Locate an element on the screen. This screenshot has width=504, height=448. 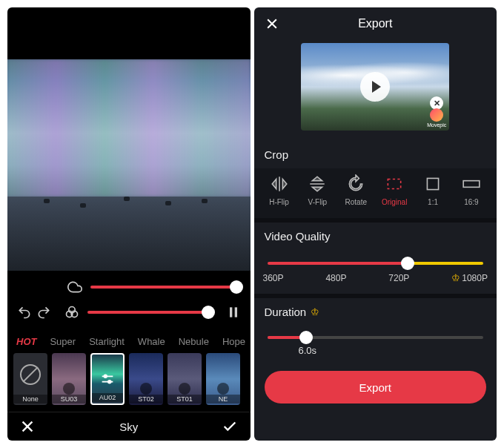
duration-value: 6.0s is located at coordinates (376, 356).